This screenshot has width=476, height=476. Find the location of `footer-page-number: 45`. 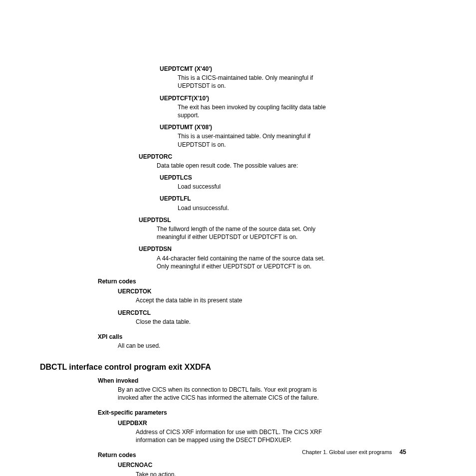

footer-page-number: 45 is located at coordinates (403, 452).